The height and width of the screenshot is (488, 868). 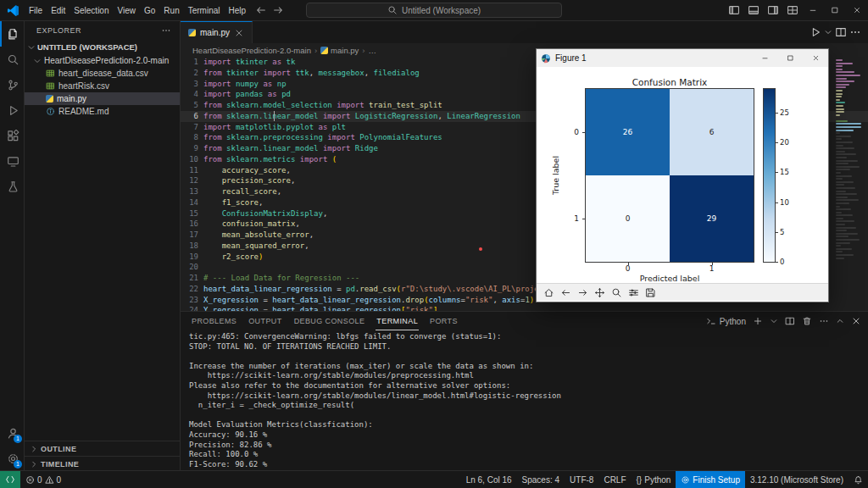 I want to click on nav-forward-icon, so click(x=278, y=10).